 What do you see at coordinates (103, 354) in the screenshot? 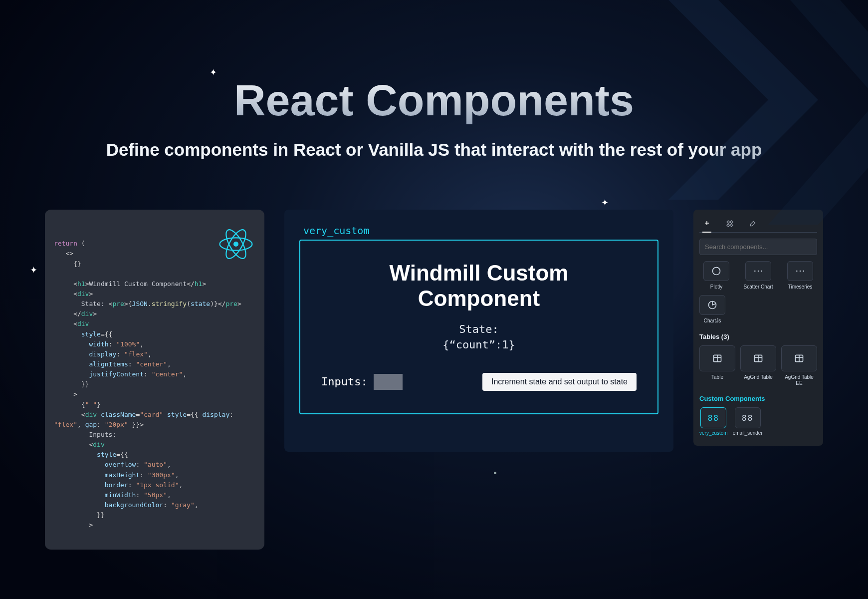
I see `code-token: display` at bounding box center [103, 354].